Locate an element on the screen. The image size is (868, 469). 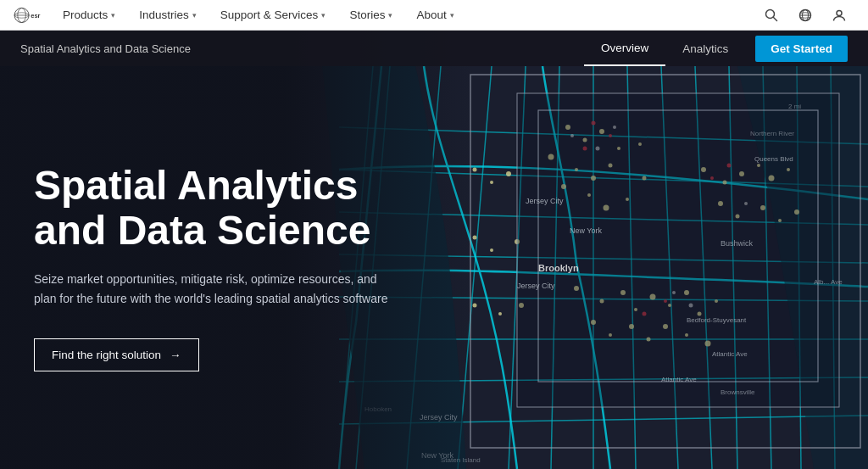
nav-support-services: Support & Services ▾ is located at coordinates (273, 15).